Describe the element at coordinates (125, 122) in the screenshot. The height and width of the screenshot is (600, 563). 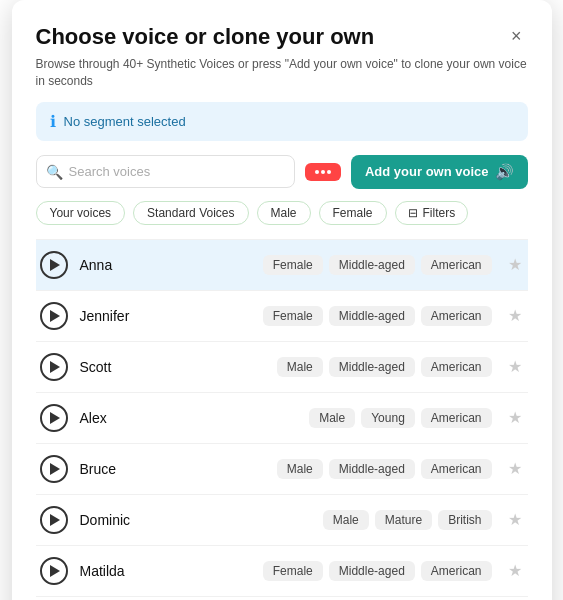
I see `no-segment-text: No segment selected` at that location.